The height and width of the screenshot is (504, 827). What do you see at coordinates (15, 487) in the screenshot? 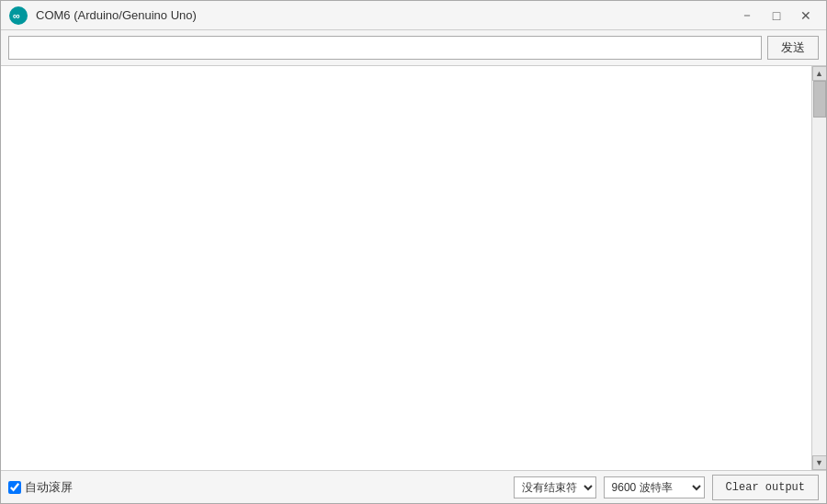
I see `autoscroll-checkbox` at bounding box center [15, 487].